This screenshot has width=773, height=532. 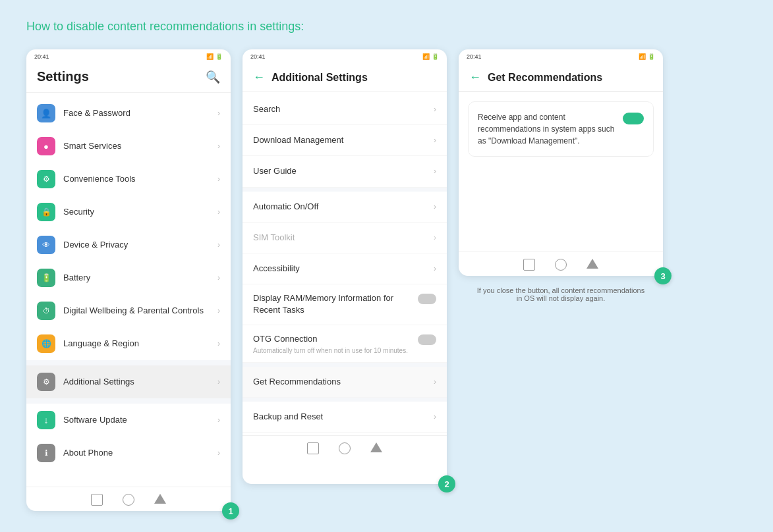 I want to click on battery-icon-3: 🔋, so click(x=651, y=57).